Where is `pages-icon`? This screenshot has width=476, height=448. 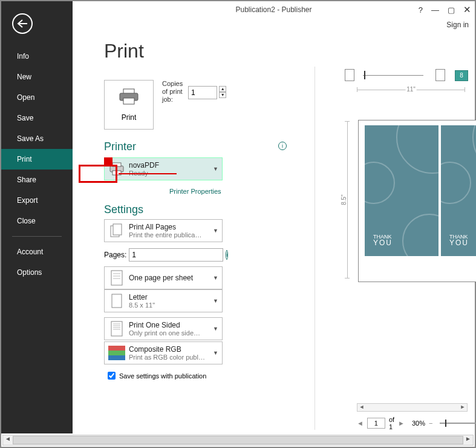 pages-icon is located at coordinates (117, 231).